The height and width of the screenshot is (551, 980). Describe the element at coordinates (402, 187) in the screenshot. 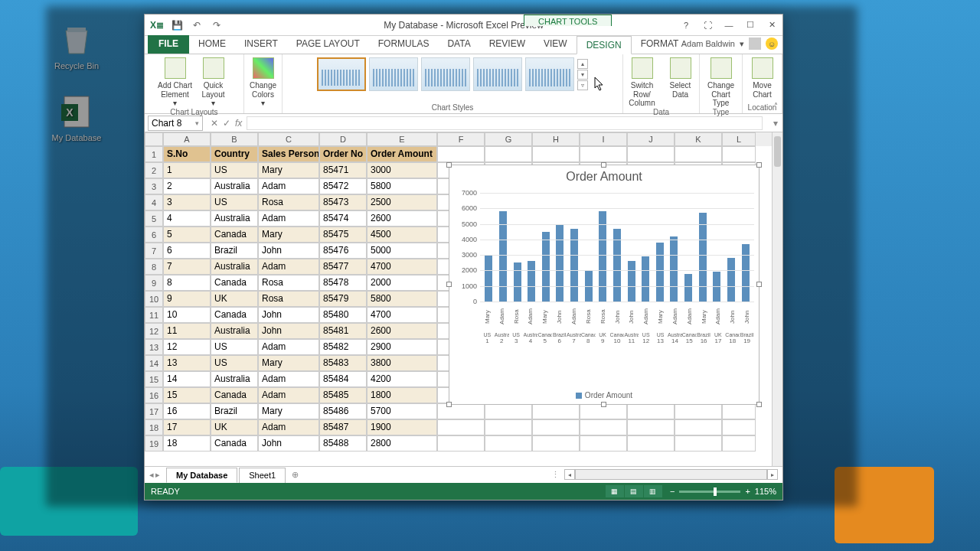

I see `cell: 5800` at that location.